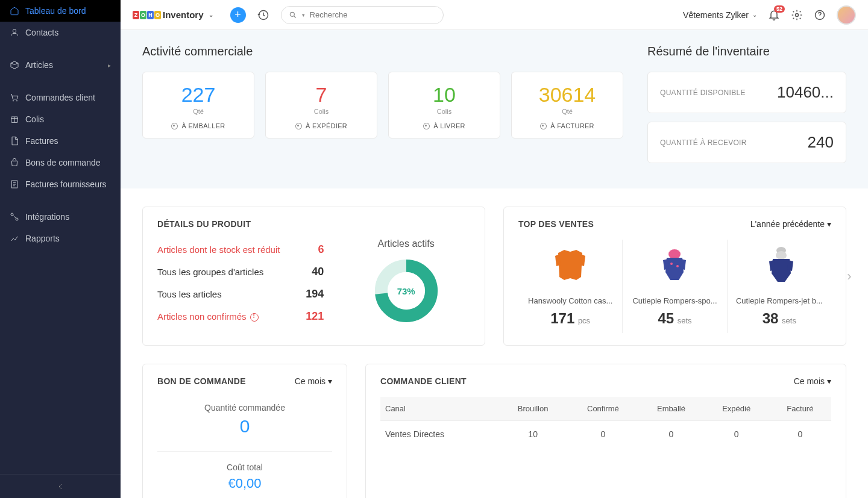 This screenshot has height=498, width=868. Describe the element at coordinates (494, 15) in the screenshot. I see `topbar: ZOHO Inventory ⌄ + ▾ Vêtements Zylker ⌄` at that location.